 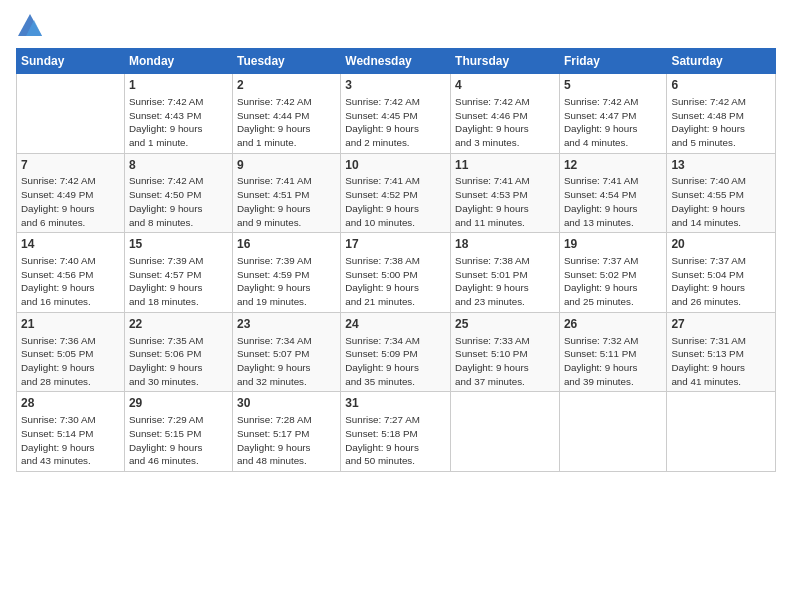 I want to click on cell-text-line: Sunset: 5:01 PM, so click(x=505, y=275).